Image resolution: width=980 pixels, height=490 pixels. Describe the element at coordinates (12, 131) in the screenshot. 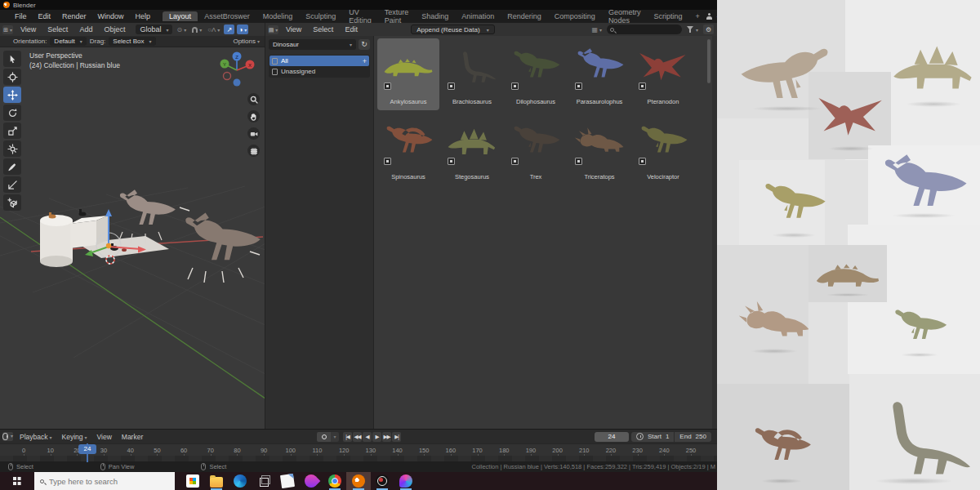

I see `scale-tool` at that location.